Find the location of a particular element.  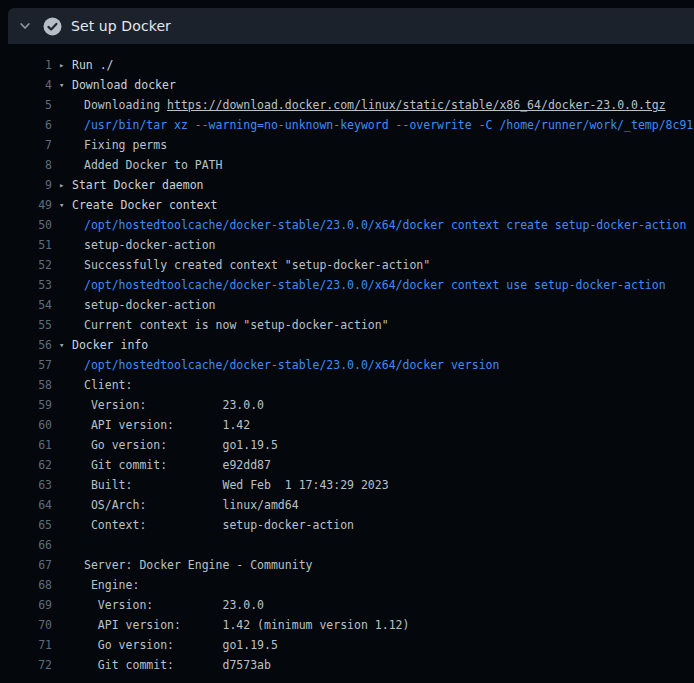

log-line-number: 8 is located at coordinates (26, 165).